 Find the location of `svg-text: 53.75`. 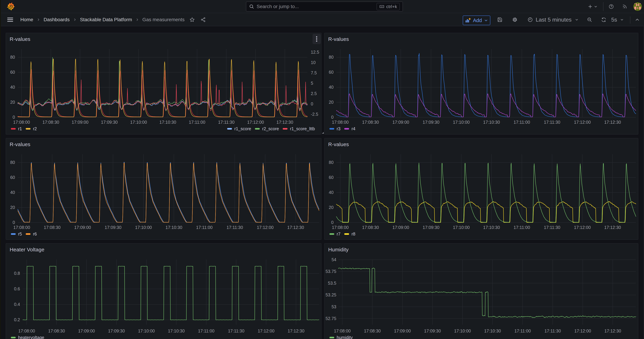

svg-text: 53.75 is located at coordinates (331, 272).